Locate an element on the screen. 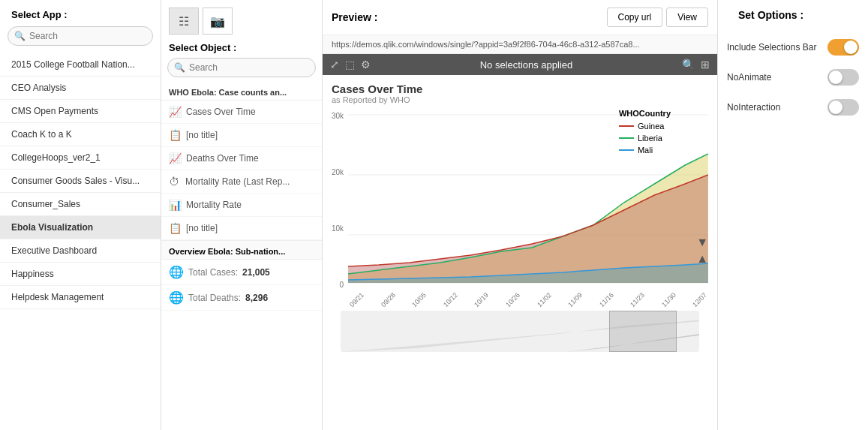 This screenshot has height=430, width=868. object-icon-0: 📈 is located at coordinates (176, 112).